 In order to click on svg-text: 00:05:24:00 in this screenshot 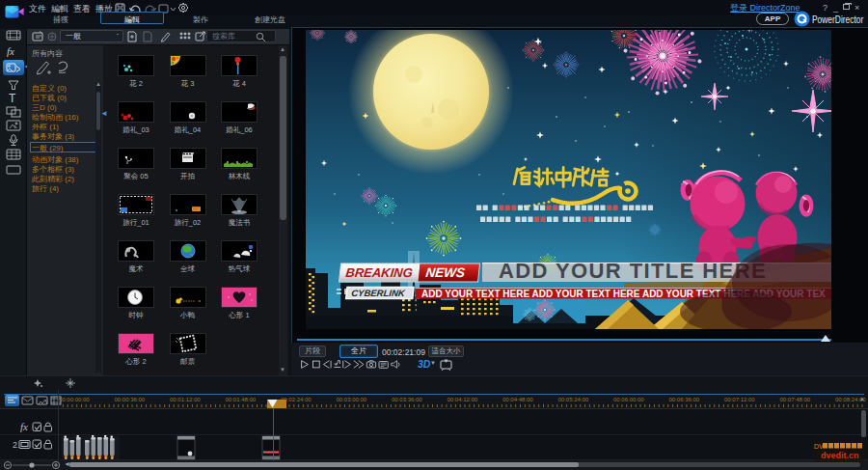, I will do `click(574, 400)`.